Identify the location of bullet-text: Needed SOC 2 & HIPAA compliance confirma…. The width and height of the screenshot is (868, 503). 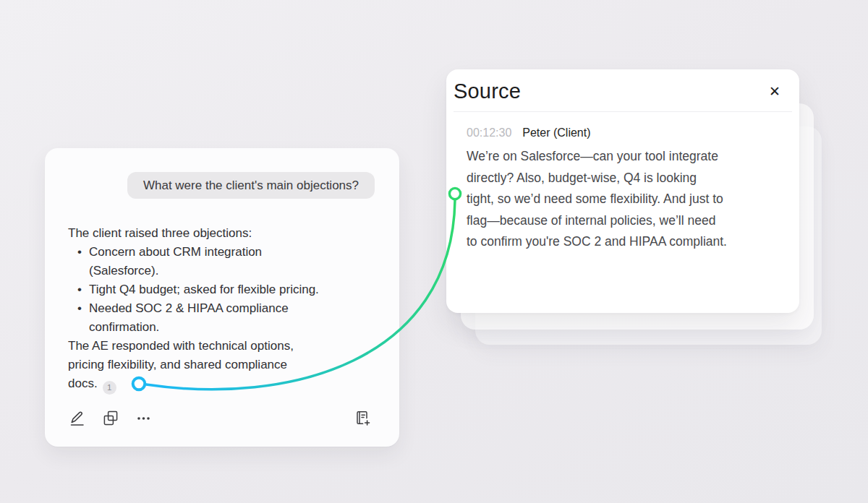
(189, 318).